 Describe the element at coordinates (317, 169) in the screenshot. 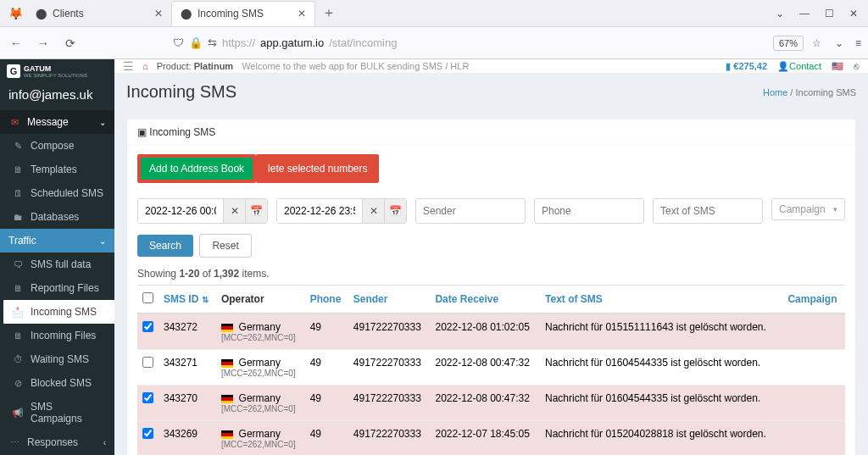

I see `delete-selected-button: lete selected numbers` at that location.